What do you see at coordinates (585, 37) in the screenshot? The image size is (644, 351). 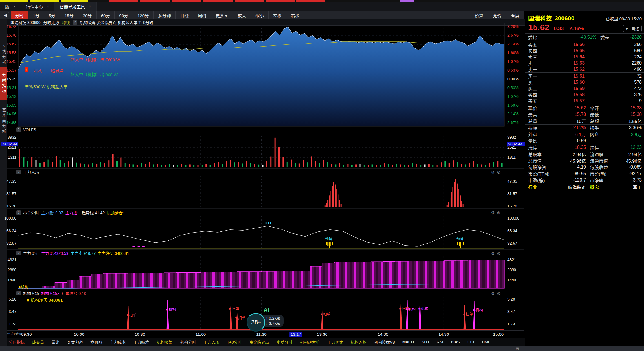 I see `weibi-row: 委比-43.51%委差-2320` at bounding box center [585, 37].